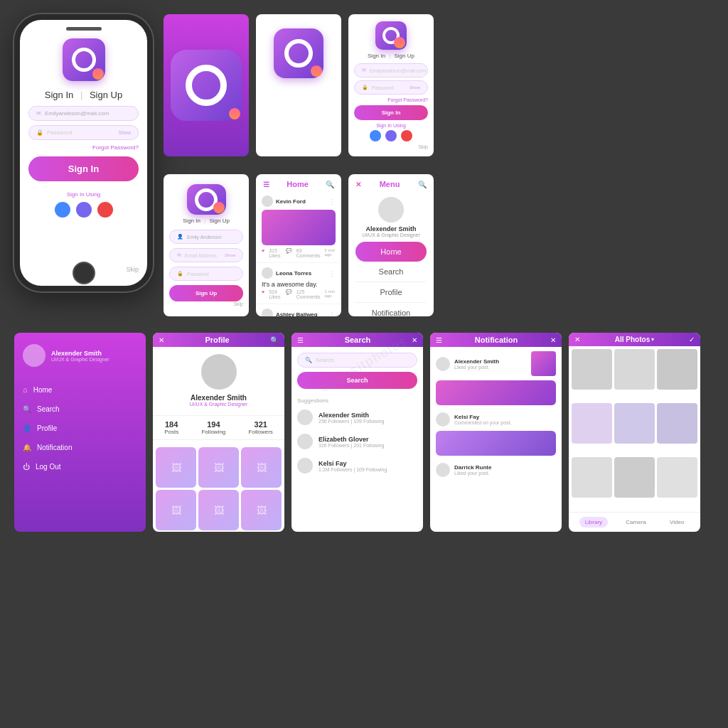 The image size is (728, 728). Describe the element at coordinates (332, 314) in the screenshot. I see `post3-more: ⋮` at that location.